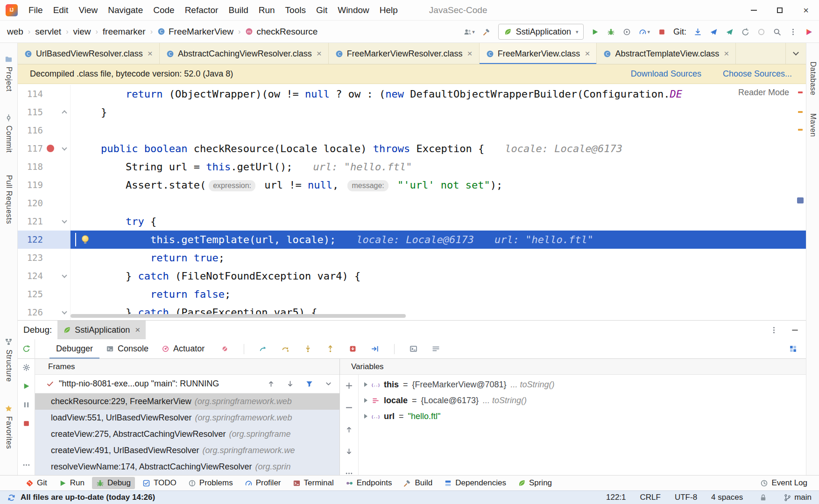 This screenshot has width=819, height=504. Describe the element at coordinates (44, 221) in the screenshot. I see `editor-gutter: 121` at that location.